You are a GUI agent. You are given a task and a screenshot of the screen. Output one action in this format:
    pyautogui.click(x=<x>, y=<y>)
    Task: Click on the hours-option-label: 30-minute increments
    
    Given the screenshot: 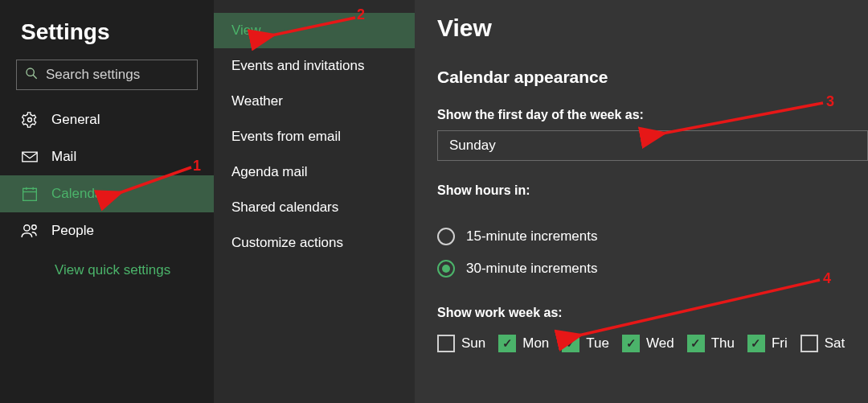 What is the action you would take?
    pyautogui.click(x=532, y=269)
    